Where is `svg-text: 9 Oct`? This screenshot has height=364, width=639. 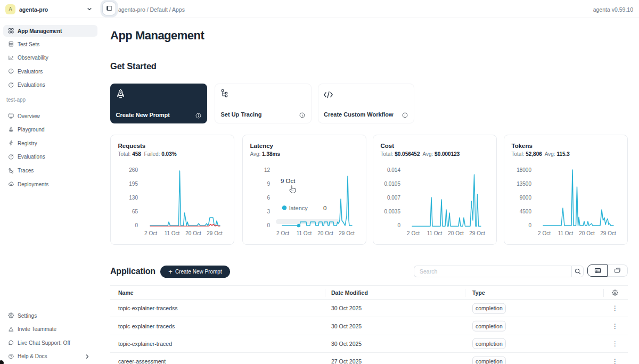
svg-text: 9 Oct is located at coordinates (288, 181).